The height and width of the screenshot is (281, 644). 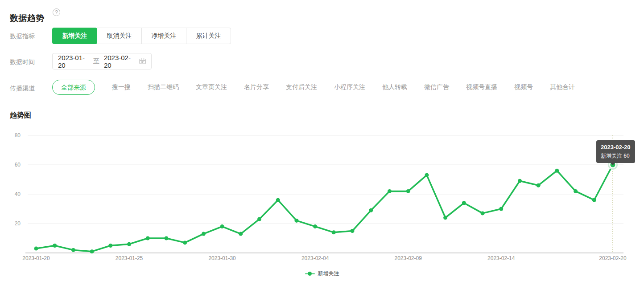 What do you see at coordinates (615, 151) in the screenshot?
I see `chart-tooltip: 2023-02-20 新增关注 60` at bounding box center [615, 151].